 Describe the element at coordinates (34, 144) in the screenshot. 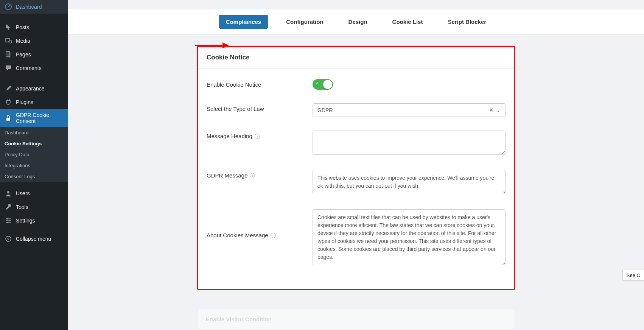

I see `submenu-item-cookie-settings: Cookie Settings` at that location.